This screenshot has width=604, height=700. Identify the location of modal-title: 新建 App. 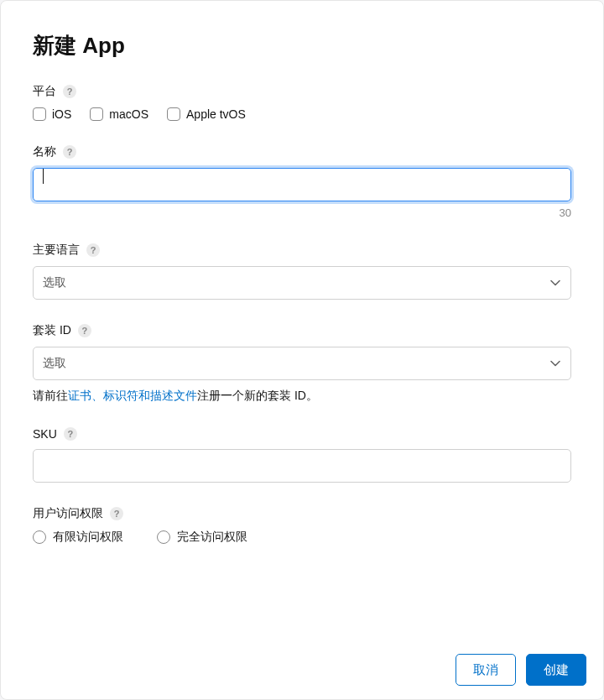
(302, 45).